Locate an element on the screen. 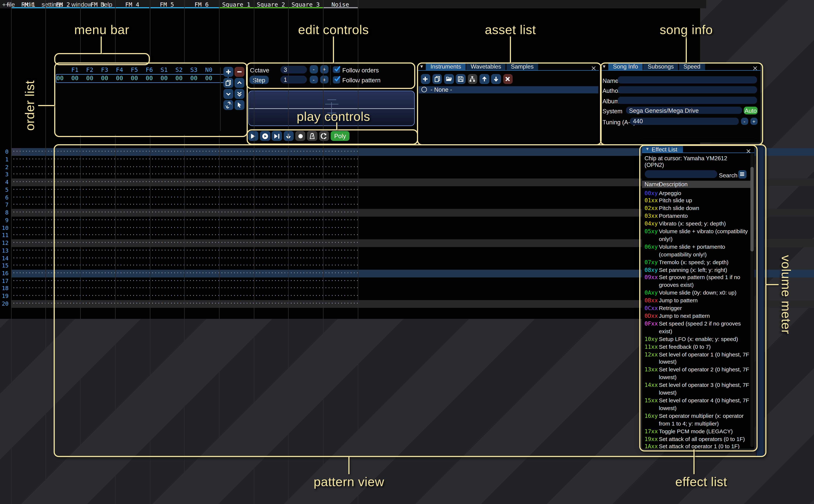 This screenshot has width=814, height=504. pattern-row: 9·······································… is located at coordinates (350, 221).